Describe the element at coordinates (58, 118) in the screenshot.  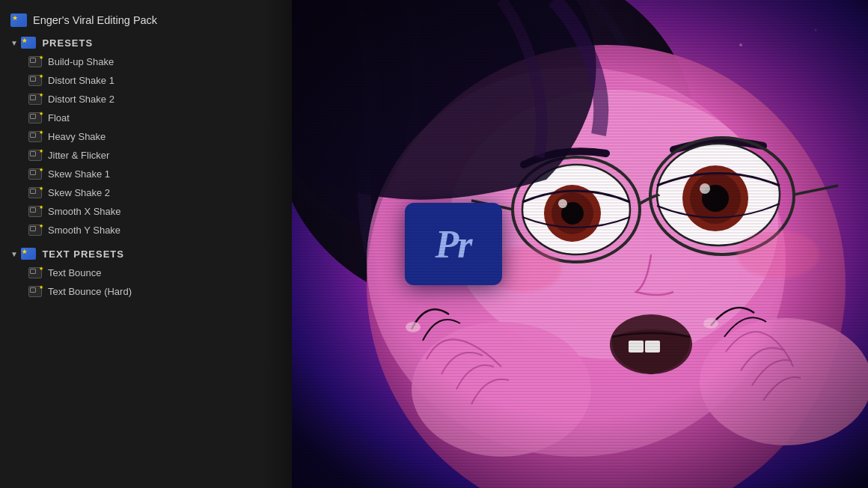
I see `preset-label-float: Float` at that location.